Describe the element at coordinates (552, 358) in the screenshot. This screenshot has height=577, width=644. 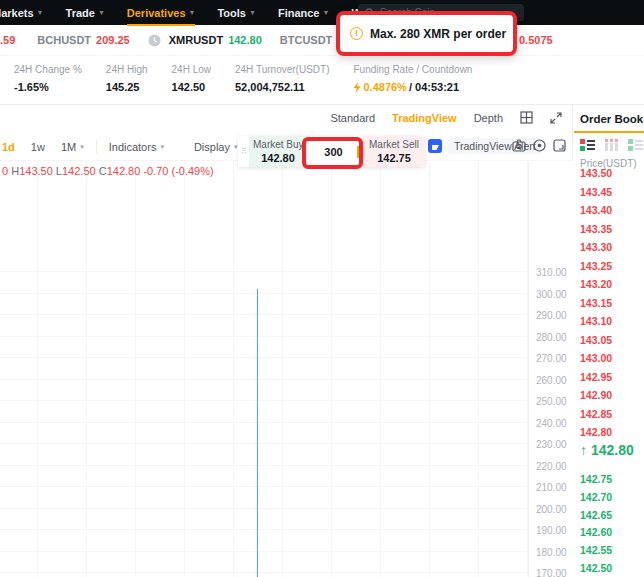
I see `axis-tick-label: 270.00` at that location.